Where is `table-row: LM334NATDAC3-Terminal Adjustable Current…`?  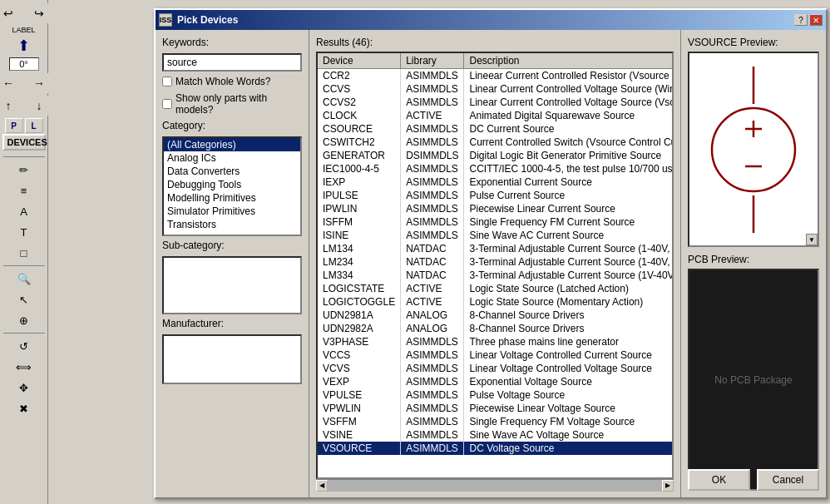
table-row: LM334NATDAC3-Terminal Adjustable Current… is located at coordinates (496, 275).